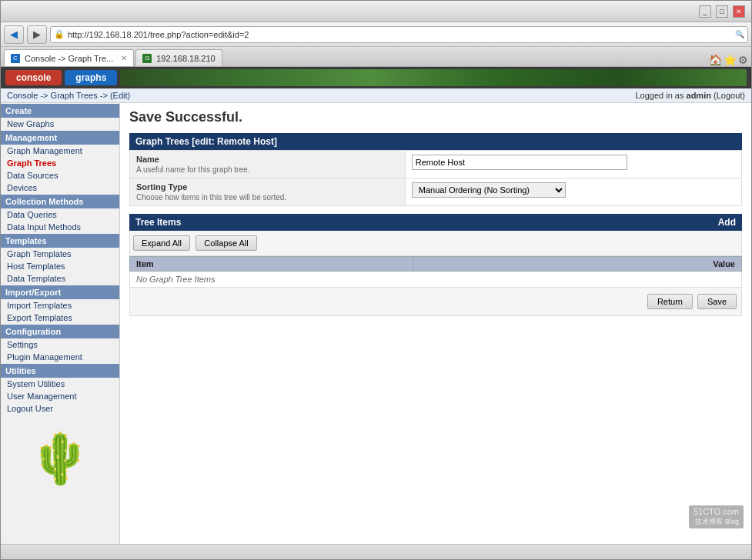  What do you see at coordinates (60, 332) in the screenshot?
I see `sidebar-section-configuration: Configuration` at bounding box center [60, 332].